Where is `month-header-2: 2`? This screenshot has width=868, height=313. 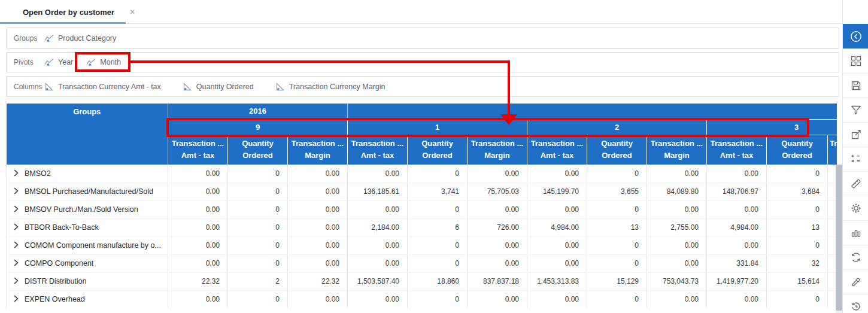 month-header-2: 2 is located at coordinates (617, 127).